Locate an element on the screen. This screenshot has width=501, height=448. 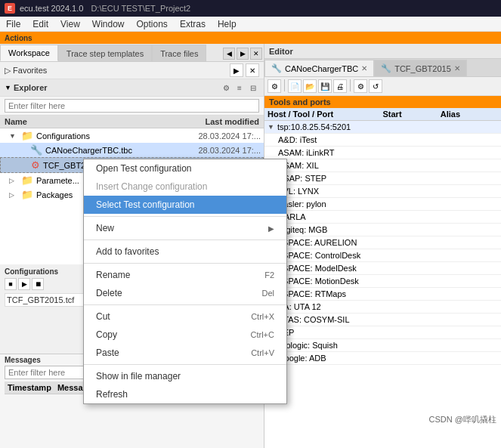
google-adb-label: Google: ADB is located at coordinates (388, 358).